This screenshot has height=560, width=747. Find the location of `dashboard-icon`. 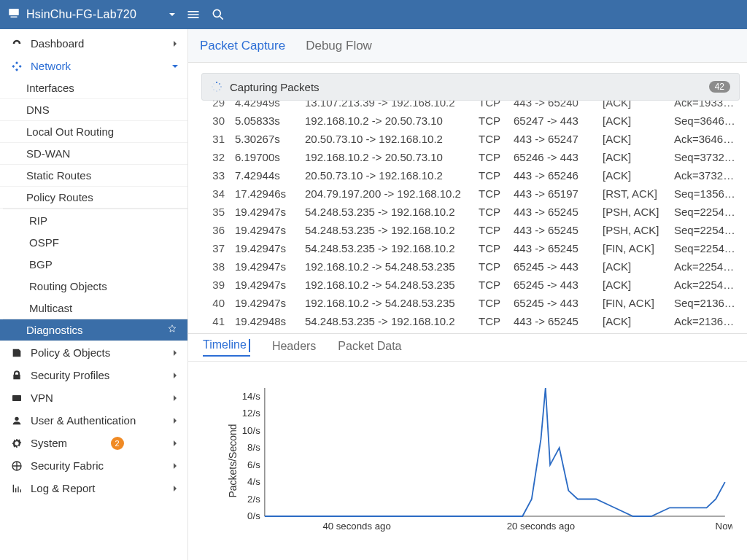

dashboard-icon is located at coordinates (17, 44).